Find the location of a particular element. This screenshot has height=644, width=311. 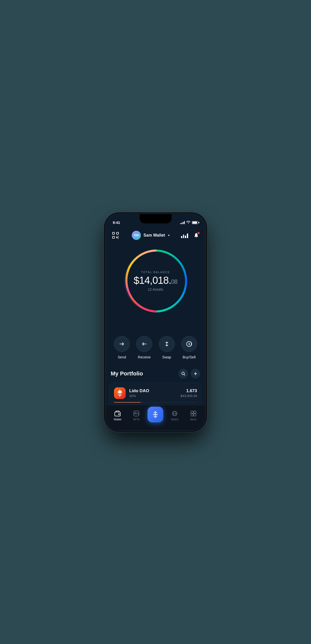

battery-icon is located at coordinates (195, 223).